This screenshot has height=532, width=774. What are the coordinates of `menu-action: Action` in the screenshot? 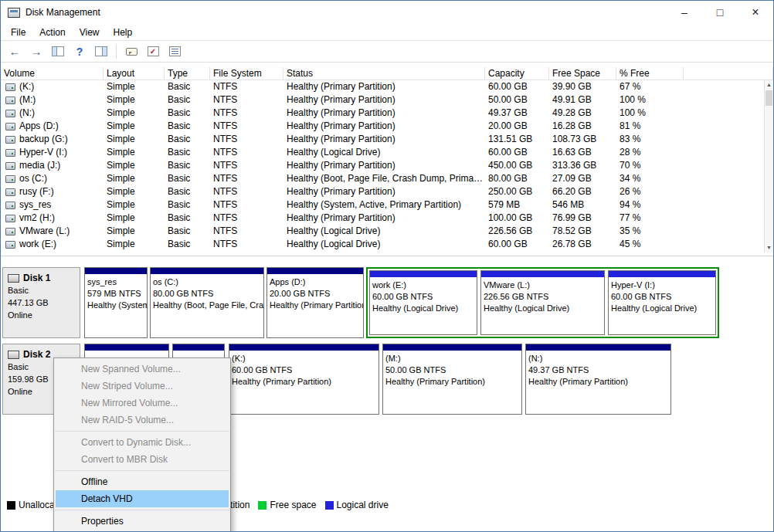 It's located at (53, 32).